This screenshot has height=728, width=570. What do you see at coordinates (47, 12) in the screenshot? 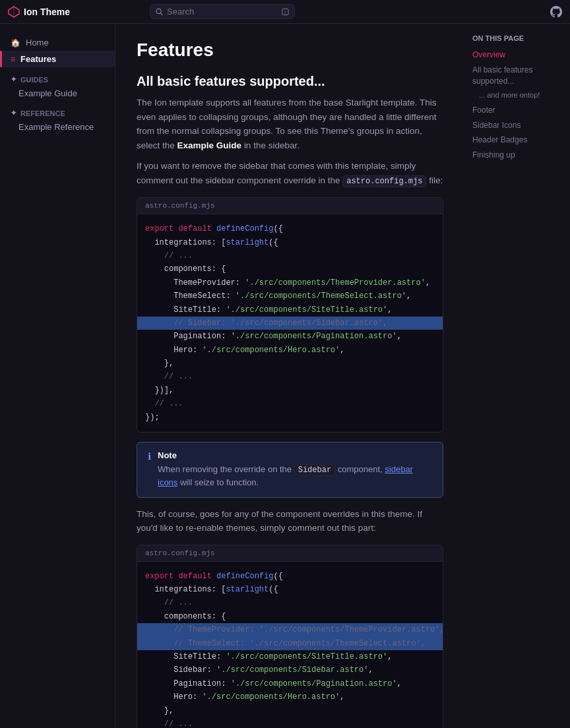
I see `logo-text: Ion Theme` at bounding box center [47, 12].